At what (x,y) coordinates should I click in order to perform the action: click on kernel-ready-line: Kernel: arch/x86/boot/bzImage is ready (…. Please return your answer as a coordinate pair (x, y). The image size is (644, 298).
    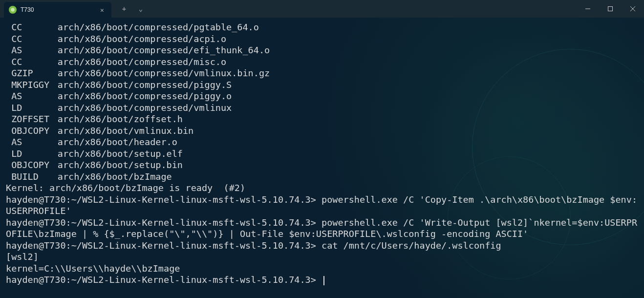
    Looking at the image, I should click on (322, 188).